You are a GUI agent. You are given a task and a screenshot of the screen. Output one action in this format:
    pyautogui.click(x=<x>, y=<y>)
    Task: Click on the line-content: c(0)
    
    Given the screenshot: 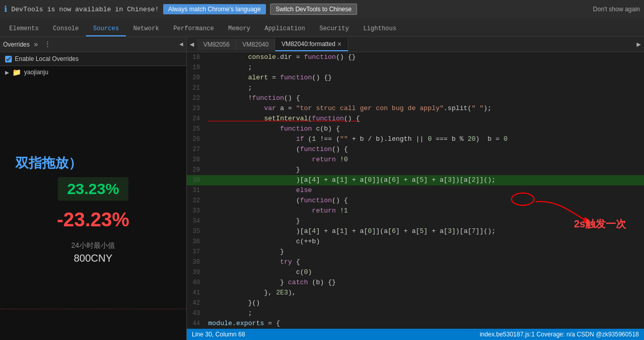 What is the action you would take?
    pyautogui.click(x=425, y=272)
    